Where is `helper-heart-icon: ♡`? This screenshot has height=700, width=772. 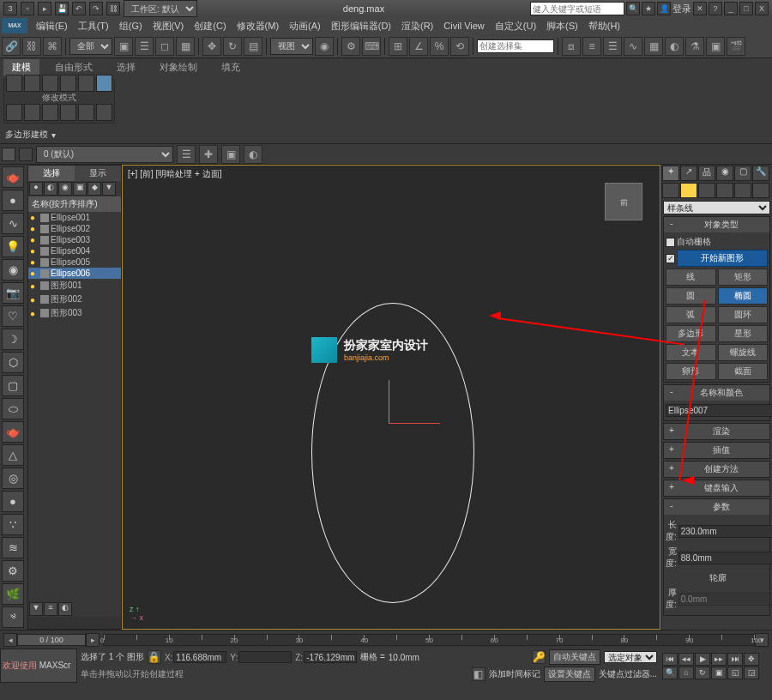 helper-heart-icon: ♡ is located at coordinates (13, 316).